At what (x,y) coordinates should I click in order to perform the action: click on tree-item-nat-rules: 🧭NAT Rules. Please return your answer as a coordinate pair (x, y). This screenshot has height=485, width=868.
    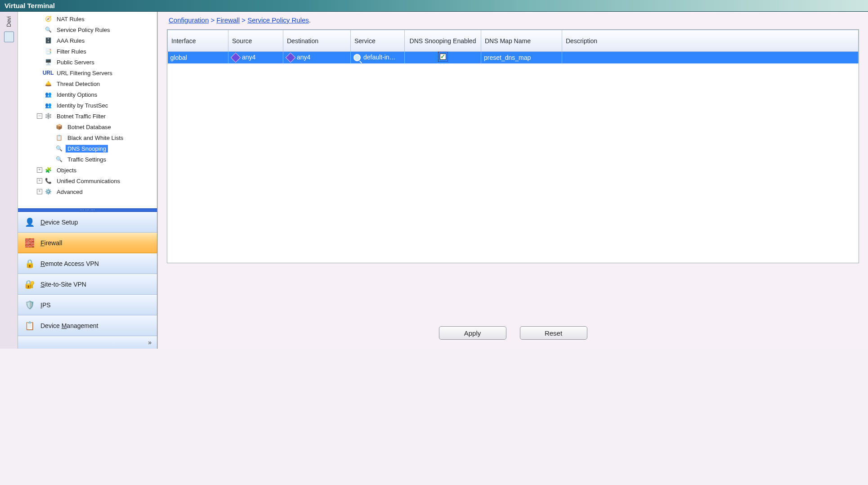
    Looking at the image, I should click on (87, 19).